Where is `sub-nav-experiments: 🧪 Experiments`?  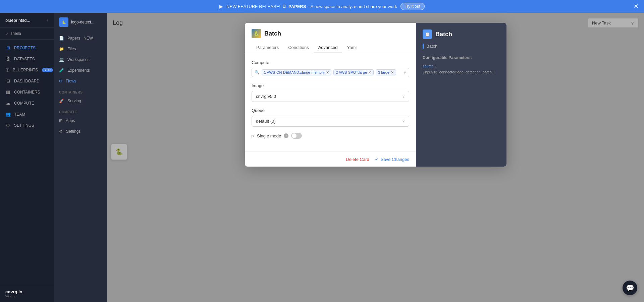
sub-nav-experiments: 🧪 Experiments is located at coordinates (80, 70).